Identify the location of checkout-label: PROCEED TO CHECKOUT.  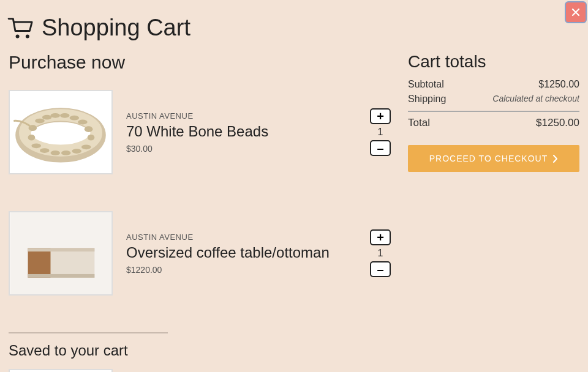
(489, 158).